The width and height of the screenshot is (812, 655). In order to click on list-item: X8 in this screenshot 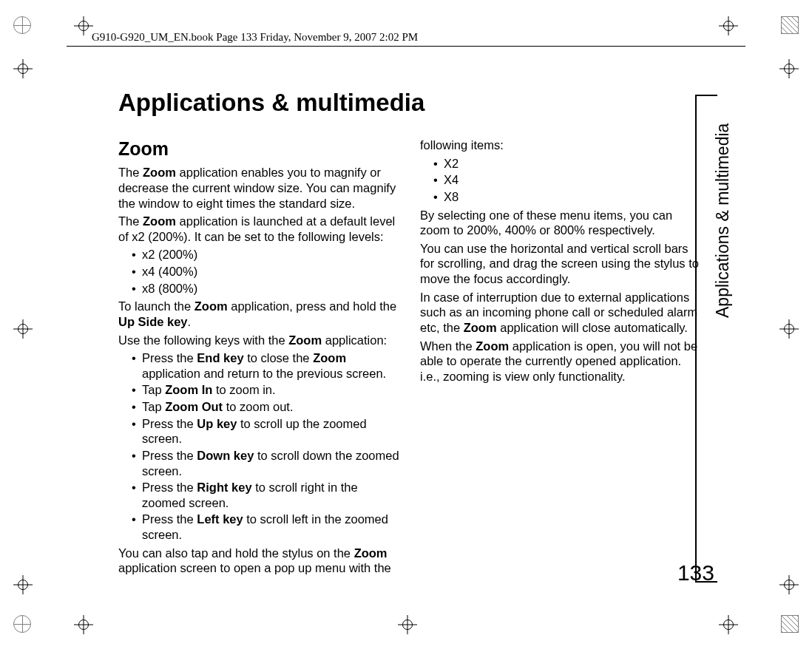, I will do `click(568, 197)`.